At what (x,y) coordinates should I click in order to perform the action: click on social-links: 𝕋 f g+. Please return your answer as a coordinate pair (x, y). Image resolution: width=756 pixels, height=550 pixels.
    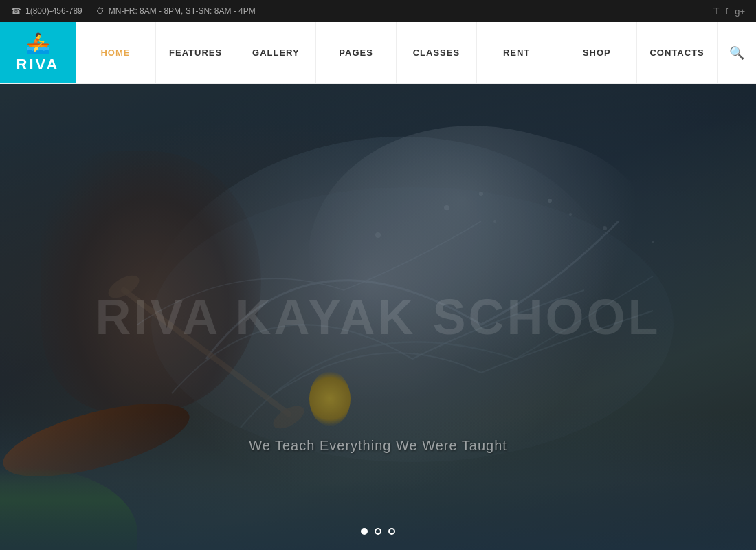
    Looking at the image, I should click on (729, 11).